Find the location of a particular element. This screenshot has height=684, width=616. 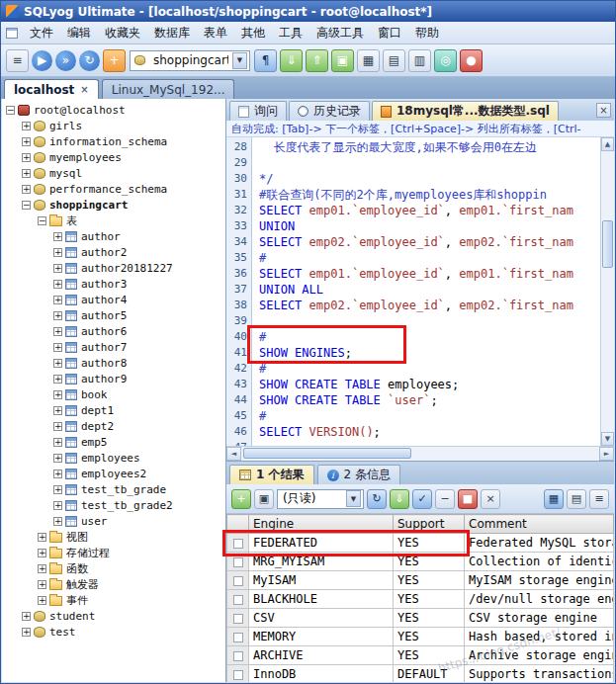

insert-row-icon: + is located at coordinates (241, 499).